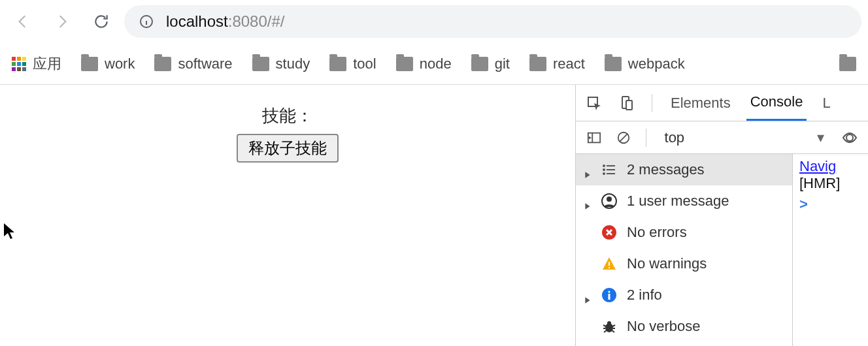 The height and width of the screenshot is (346, 868). Describe the element at coordinates (848, 64) in the screenshot. I see `bookmark-folder-more` at that location.